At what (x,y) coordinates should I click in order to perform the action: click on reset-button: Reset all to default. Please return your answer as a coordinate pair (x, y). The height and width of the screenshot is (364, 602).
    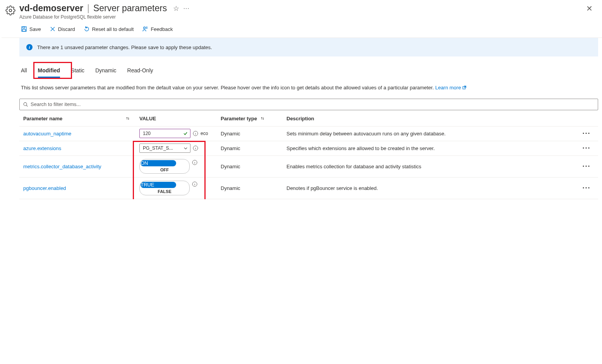
    Looking at the image, I should click on (109, 29).